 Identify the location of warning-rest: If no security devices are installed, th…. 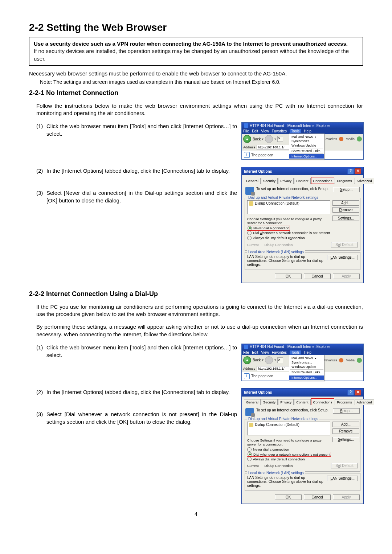
(191, 54).